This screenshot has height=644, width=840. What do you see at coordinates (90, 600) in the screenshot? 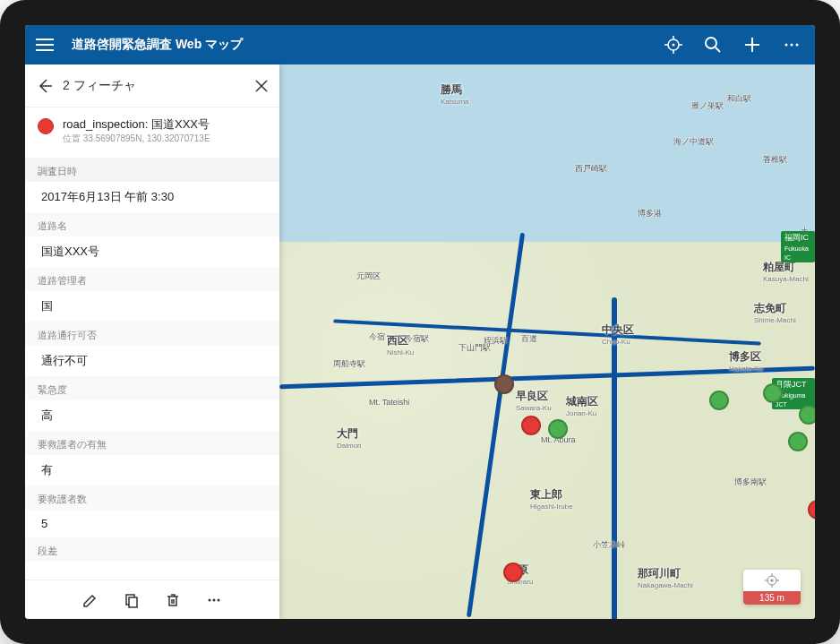
I see `edit-icon` at bounding box center [90, 600].